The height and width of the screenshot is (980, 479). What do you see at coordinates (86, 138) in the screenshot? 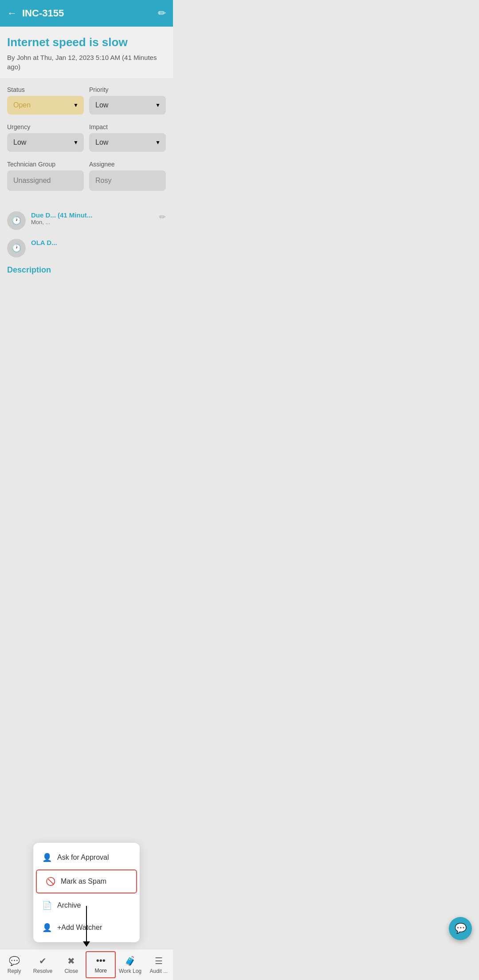
I see `urgency-impact-row: Urgency Low Impact Low` at bounding box center [86, 138].